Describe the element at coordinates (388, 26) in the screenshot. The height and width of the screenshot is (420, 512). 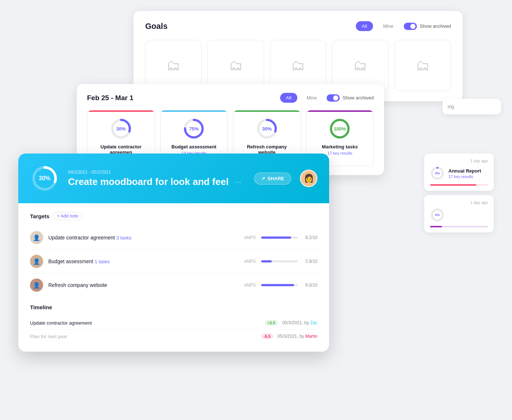
I see `goals-filter-mine: Mine` at that location.